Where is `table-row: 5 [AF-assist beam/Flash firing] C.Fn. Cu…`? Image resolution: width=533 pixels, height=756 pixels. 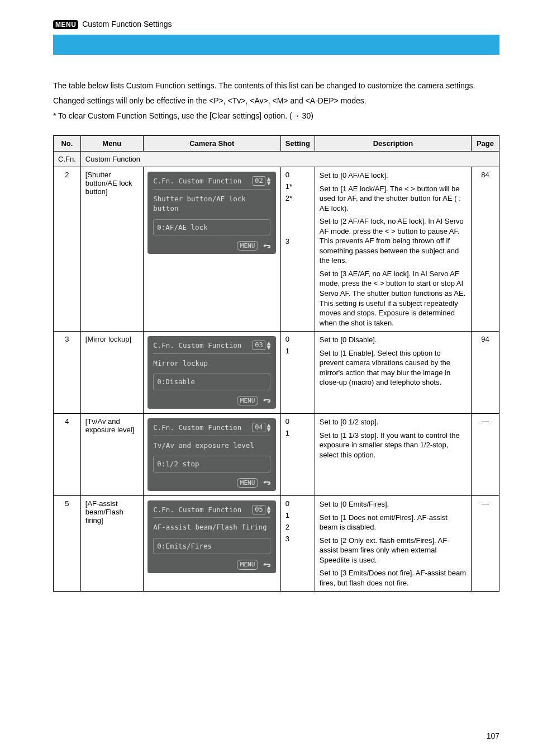
table-row: 5 [AF-assist beam/Flash firing] C.Fn. Cu… is located at coordinates (277, 544).